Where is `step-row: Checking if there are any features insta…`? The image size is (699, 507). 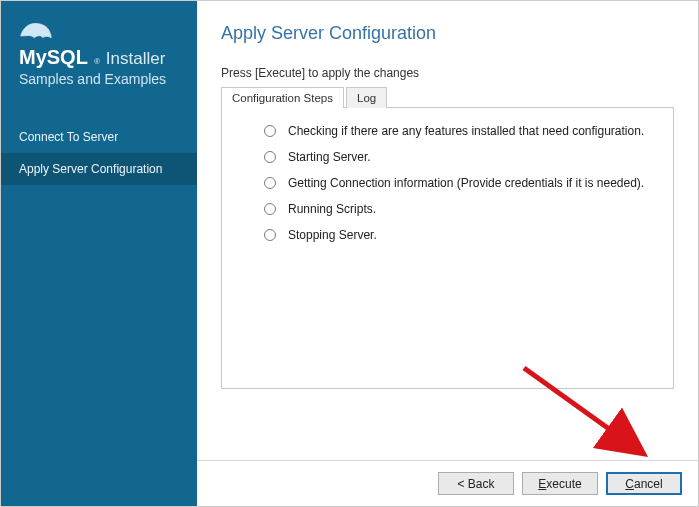 step-row: Checking if there are any features insta… is located at coordinates (448, 131).